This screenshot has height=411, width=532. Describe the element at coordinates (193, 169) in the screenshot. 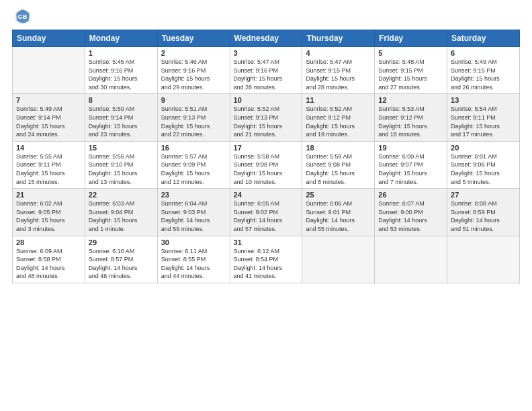

I see `day-info: Sunrise: 5:57 AMSunset: 9:09 PMDaylight:…` at that location.